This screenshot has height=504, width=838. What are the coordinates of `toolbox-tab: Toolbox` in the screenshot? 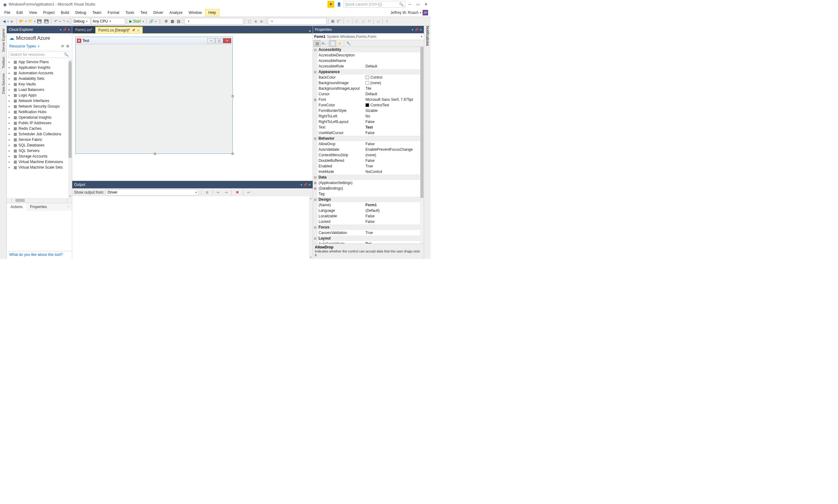 It's located at (3, 62).